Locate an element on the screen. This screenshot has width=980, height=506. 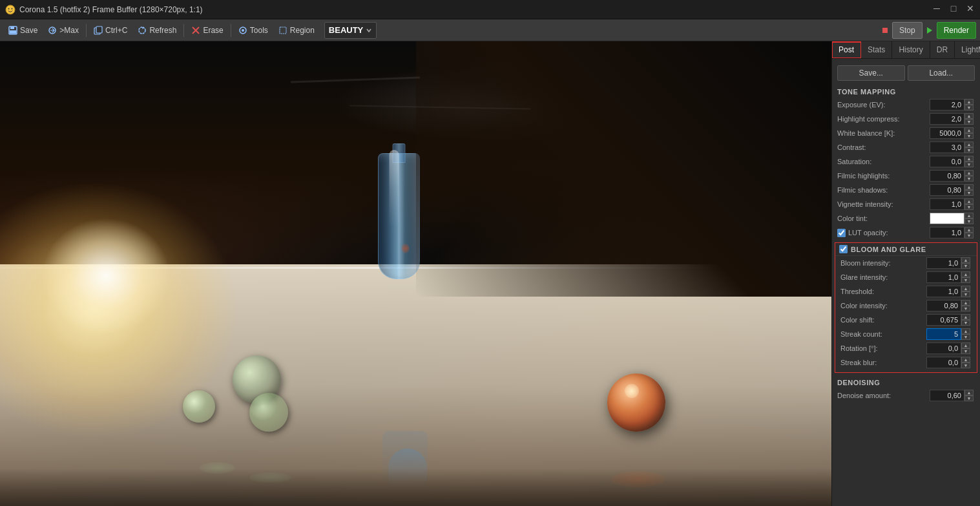
exposure-up: ▲ is located at coordinates (969, 102).